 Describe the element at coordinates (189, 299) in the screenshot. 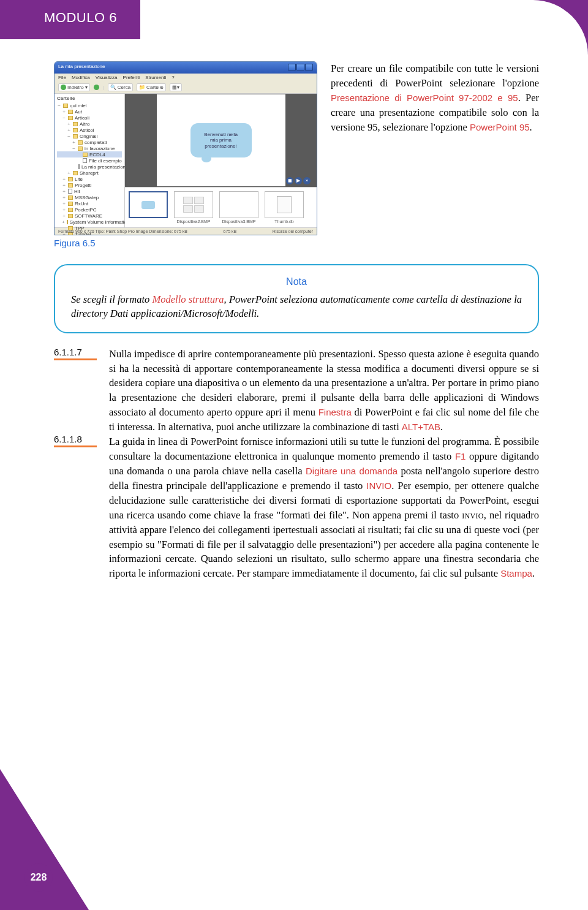

I see `highlight-text: Modello struttura` at that location.